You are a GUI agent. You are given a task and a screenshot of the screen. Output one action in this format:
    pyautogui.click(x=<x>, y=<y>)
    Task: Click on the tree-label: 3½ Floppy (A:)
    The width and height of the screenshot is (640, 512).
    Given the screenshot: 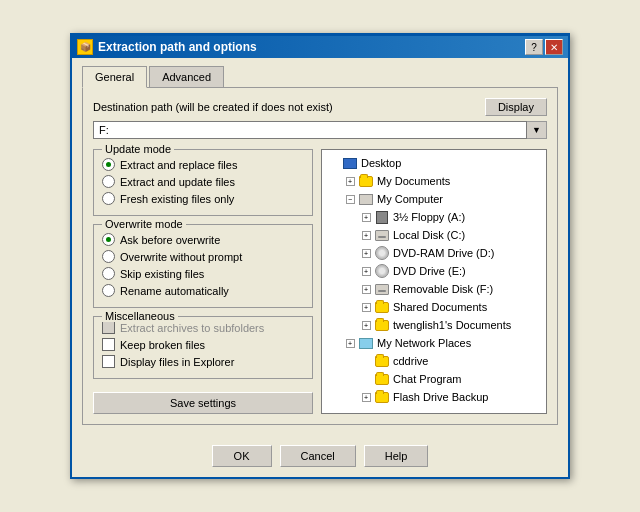 What is the action you would take?
    pyautogui.click(x=429, y=217)
    